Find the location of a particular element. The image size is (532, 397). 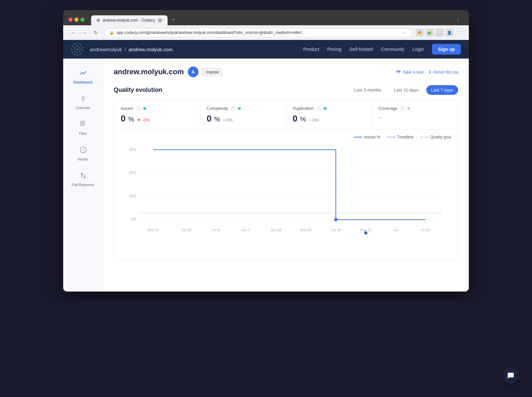

sidebar-item-commits: Commits is located at coordinates (83, 102).